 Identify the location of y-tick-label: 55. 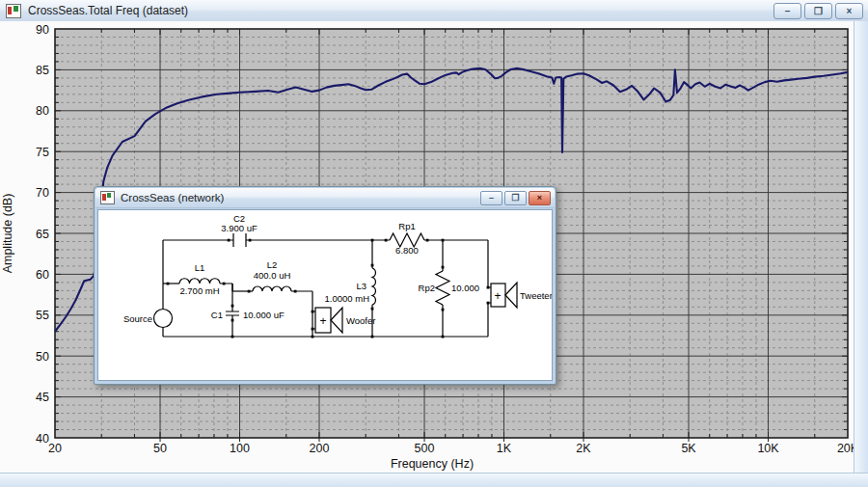
(42, 315).